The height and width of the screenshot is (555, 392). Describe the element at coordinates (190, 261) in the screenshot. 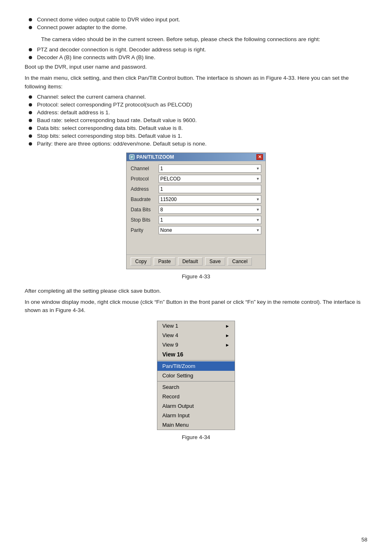

I see `default-button: Default` at that location.